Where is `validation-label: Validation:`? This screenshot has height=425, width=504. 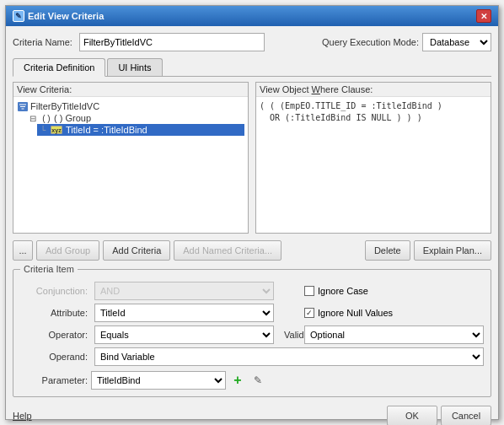 validation-label: Validation: is located at coordinates (291, 335).